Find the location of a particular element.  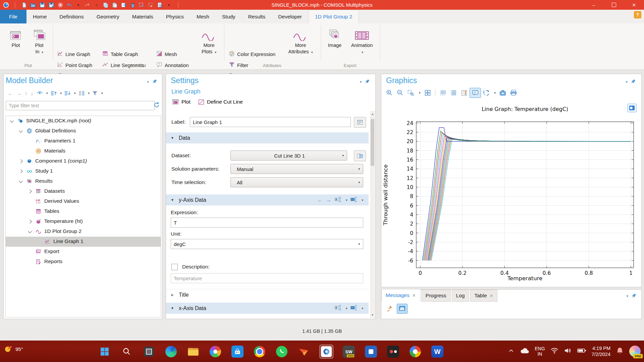

redo-icon is located at coordinates (87, 5).